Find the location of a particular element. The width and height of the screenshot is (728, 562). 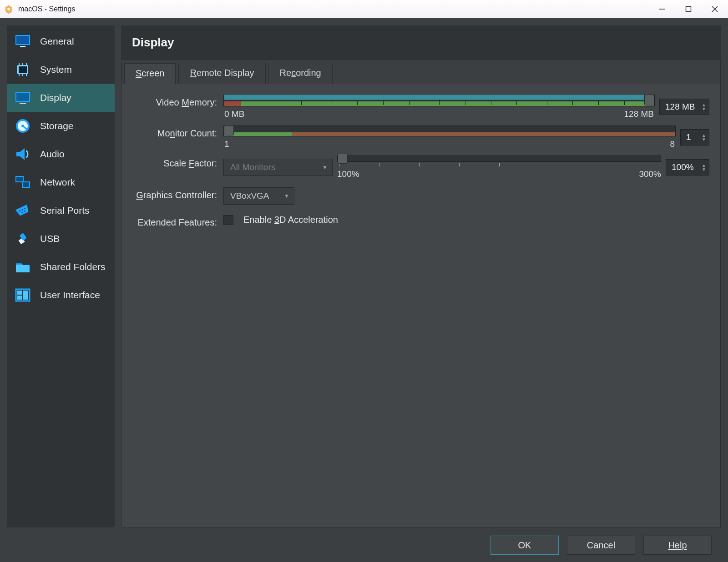

video-memory-label: Video Memory: is located at coordinates (178, 101).